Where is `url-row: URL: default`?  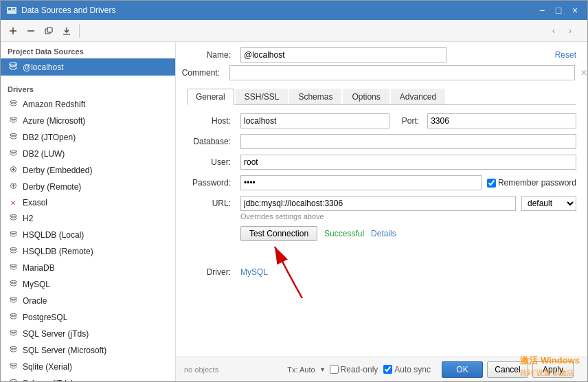
url-row: URL: default is located at coordinates (382, 203).